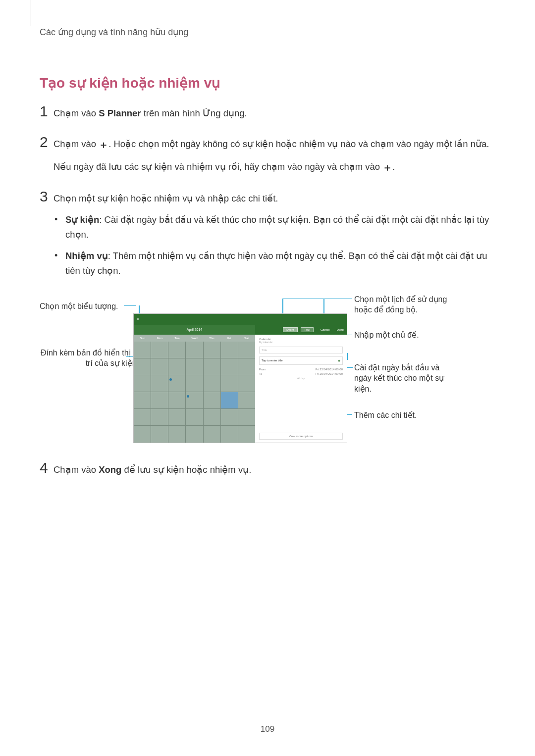  I want to click on device-calendar-grid, so click(194, 392).